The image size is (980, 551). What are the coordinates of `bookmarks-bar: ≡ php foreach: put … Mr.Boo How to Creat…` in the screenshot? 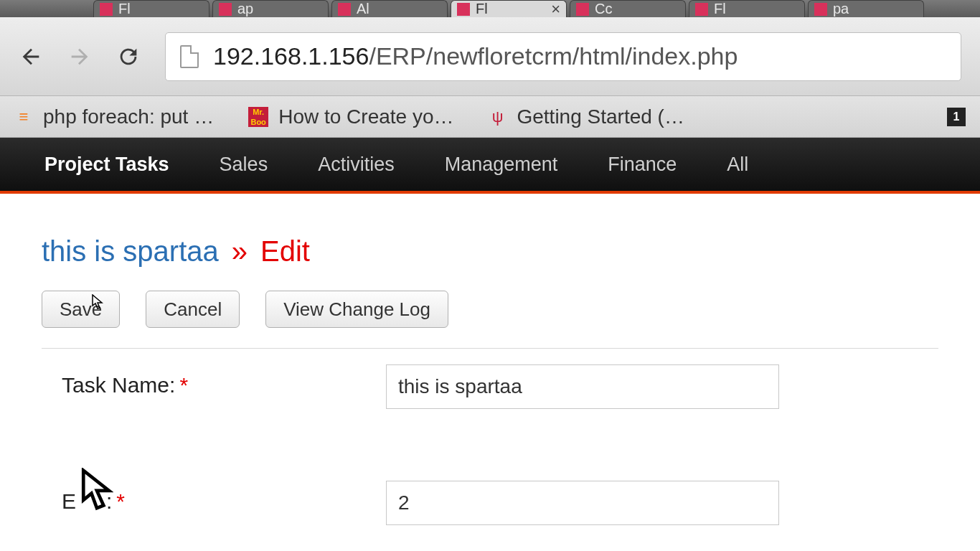 It's located at (490, 117).